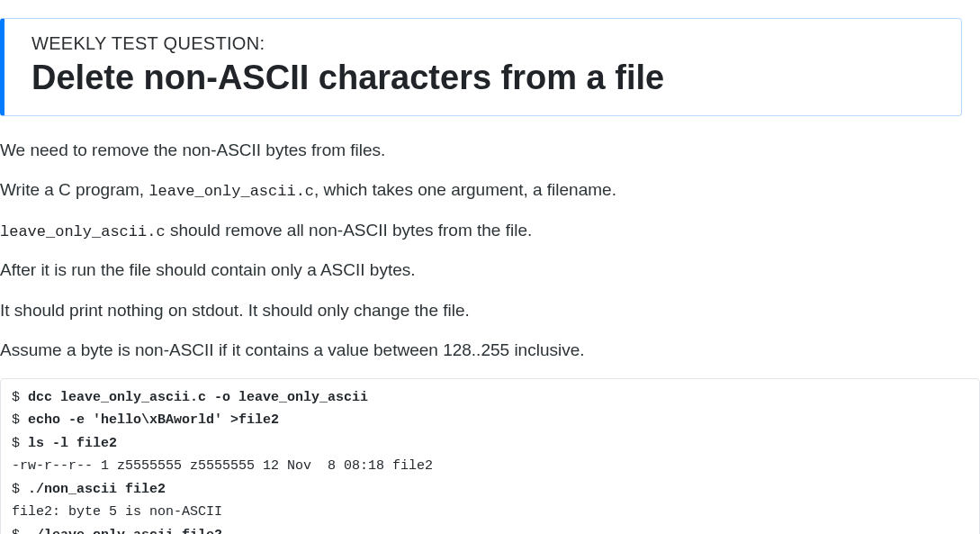  Describe the element at coordinates (97, 490) in the screenshot. I see `terminal-command: ./non_ascii file2` at that location.